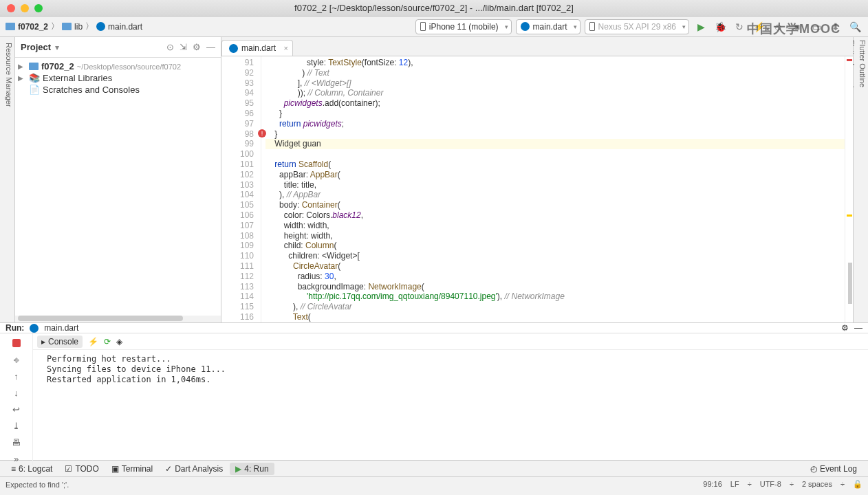  What do you see at coordinates (132, 469) in the screenshot?
I see `terminal-tab: ▣Terminal` at bounding box center [132, 469].